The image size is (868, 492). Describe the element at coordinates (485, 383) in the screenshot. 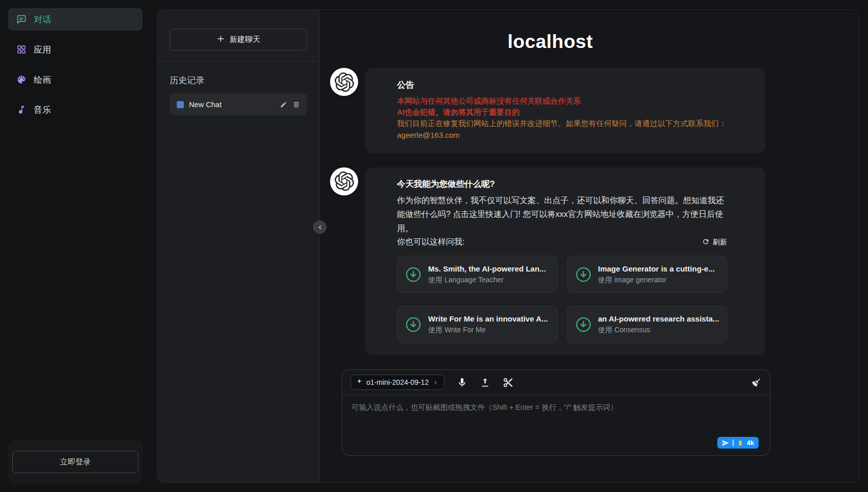

I see `upload-icon` at that location.